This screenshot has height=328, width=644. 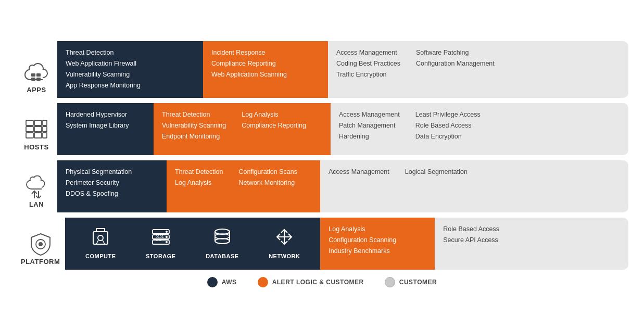 I want to click on network-label: NETWORK, so click(x=284, y=256).